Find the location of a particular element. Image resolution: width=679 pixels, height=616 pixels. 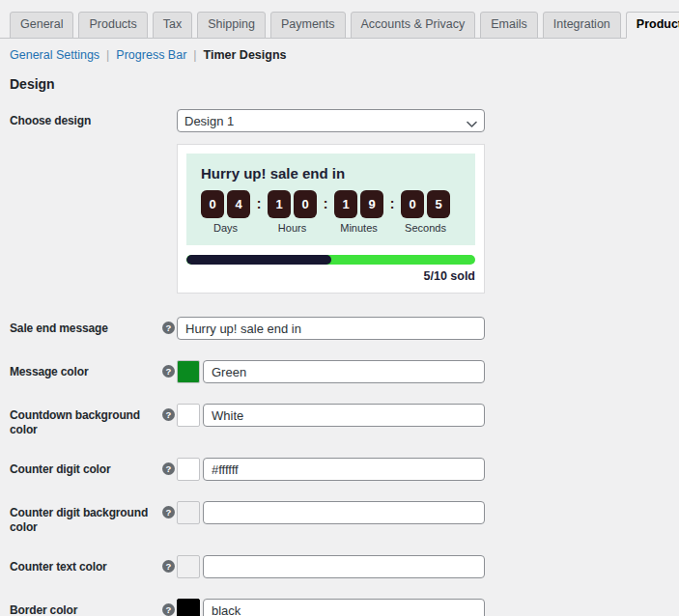

preview-card: Hurry up! sale end in 04 Days : 10 Hours… is located at coordinates (330, 218).